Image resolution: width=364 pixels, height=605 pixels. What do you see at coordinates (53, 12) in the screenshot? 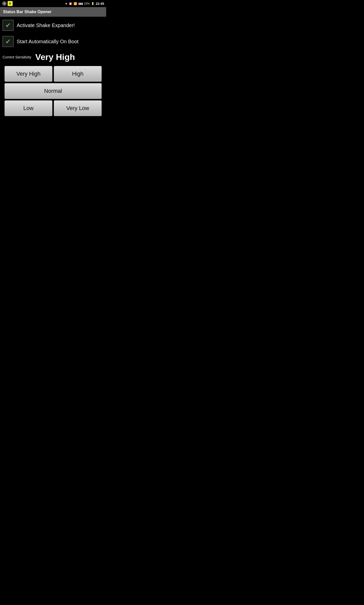
I see `app-bar: Status Bar Shake Opener` at bounding box center [53, 12].